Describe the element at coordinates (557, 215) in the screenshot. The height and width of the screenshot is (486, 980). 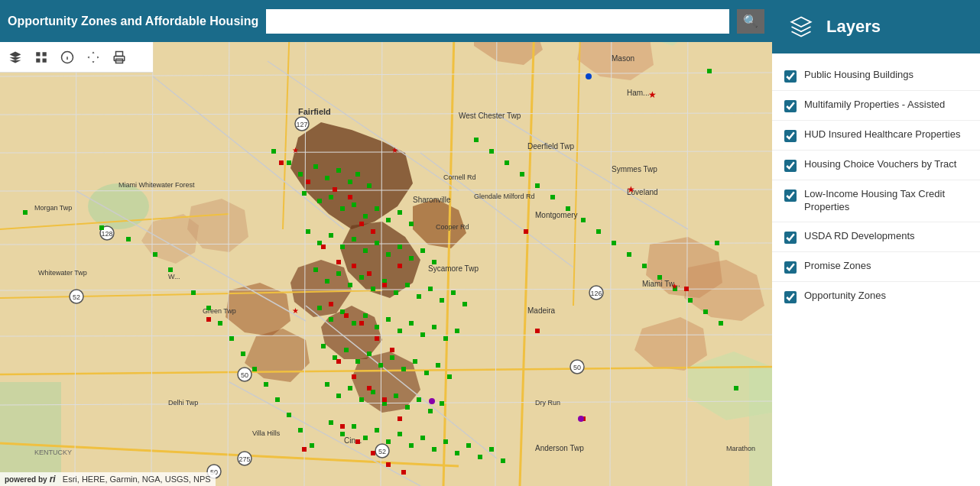
I see `svg-text: Montgomery` at that location.